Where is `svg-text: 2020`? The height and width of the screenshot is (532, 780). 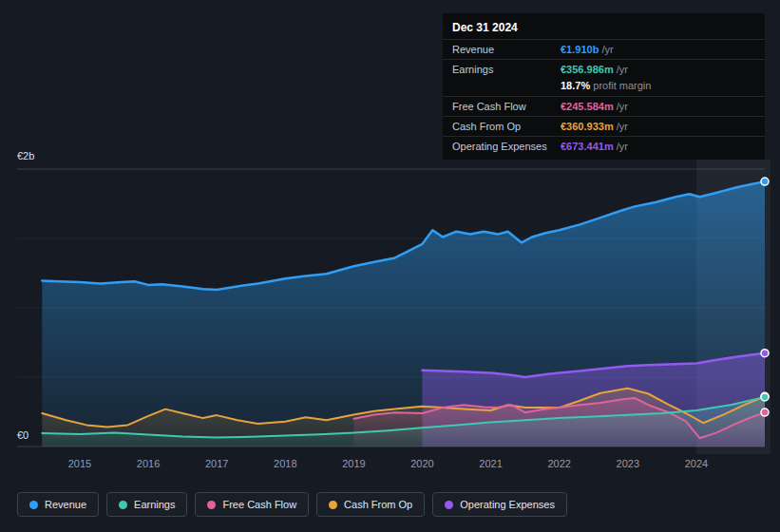 svg-text: 2020 is located at coordinates (422, 464).